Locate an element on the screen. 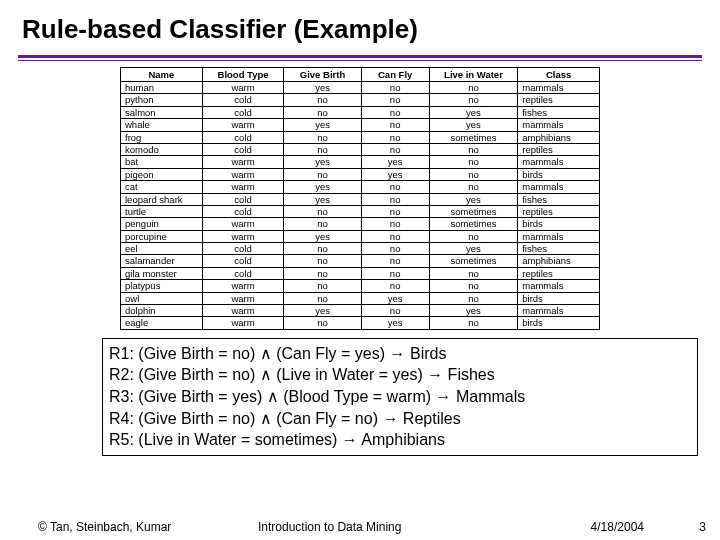 The image size is (720, 540). table-cell: dolphin is located at coordinates (162, 311).